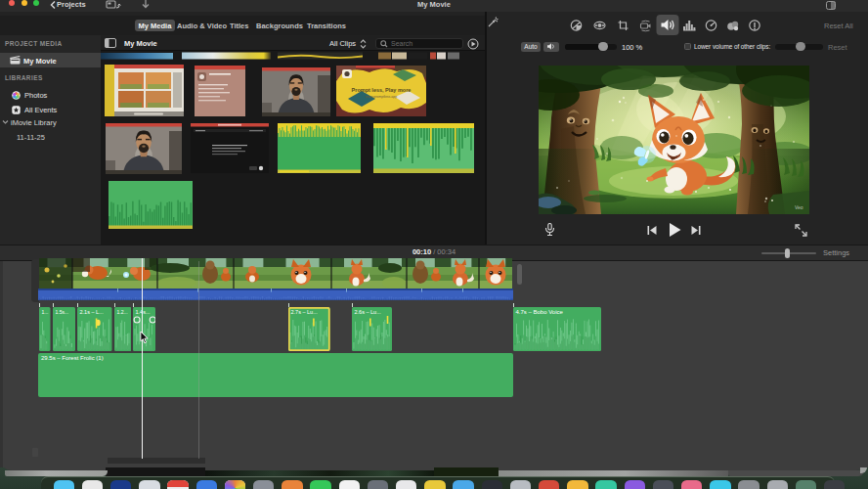 Image resolution: width=868 pixels, height=489 pixels. Describe the element at coordinates (92, 312) in the screenshot. I see `svg-text: 2.1s – L...` at that location.